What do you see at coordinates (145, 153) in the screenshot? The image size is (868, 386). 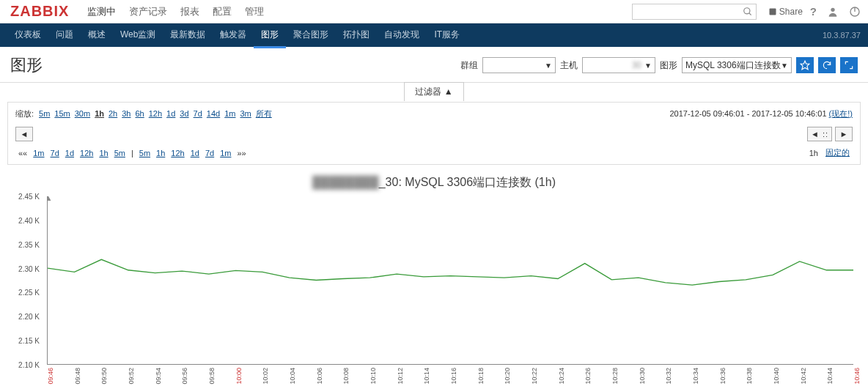 I see `shift-fwd-link: 5m` at bounding box center [145, 153].